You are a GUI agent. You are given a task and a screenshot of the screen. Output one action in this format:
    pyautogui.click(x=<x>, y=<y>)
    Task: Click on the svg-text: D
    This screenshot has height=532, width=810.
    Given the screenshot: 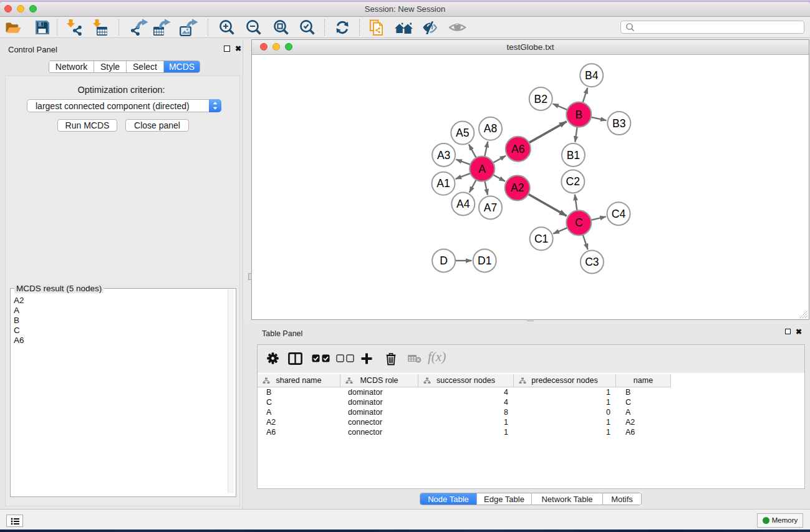 What is the action you would take?
    pyautogui.click(x=444, y=261)
    